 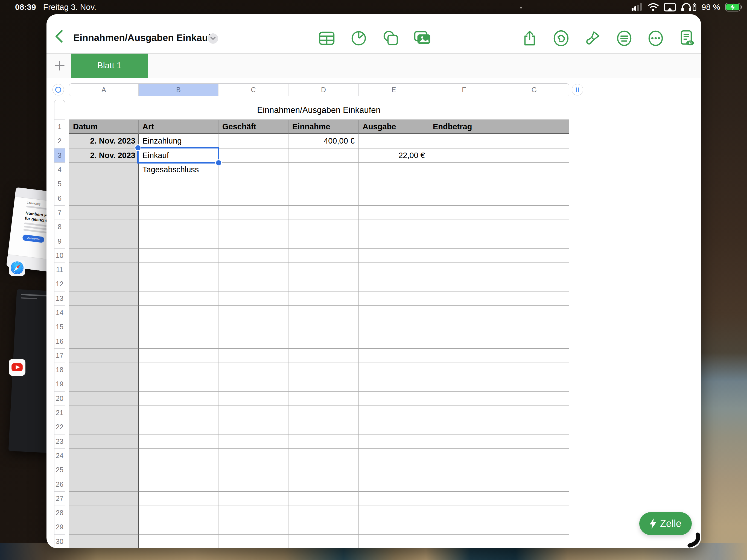 I want to click on cell-D20, so click(x=324, y=399).